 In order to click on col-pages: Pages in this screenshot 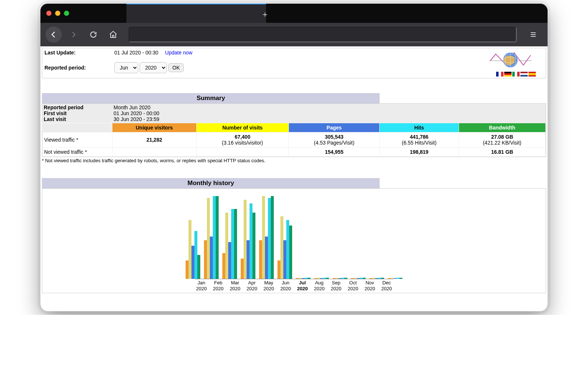, I will do `click(334, 128)`.